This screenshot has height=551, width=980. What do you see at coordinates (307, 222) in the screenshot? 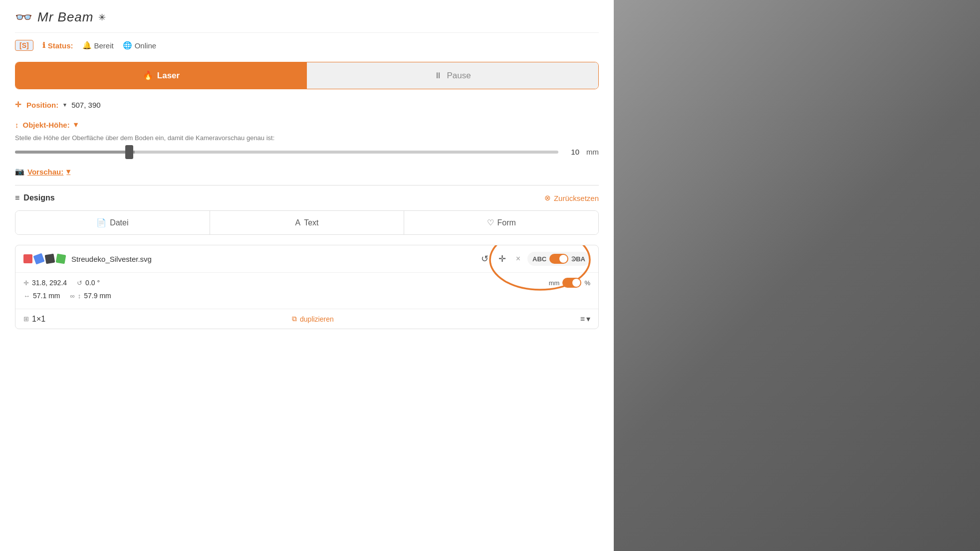
I see `tabs-row: 📄 Datei A Text ♡ Form` at bounding box center [307, 222].